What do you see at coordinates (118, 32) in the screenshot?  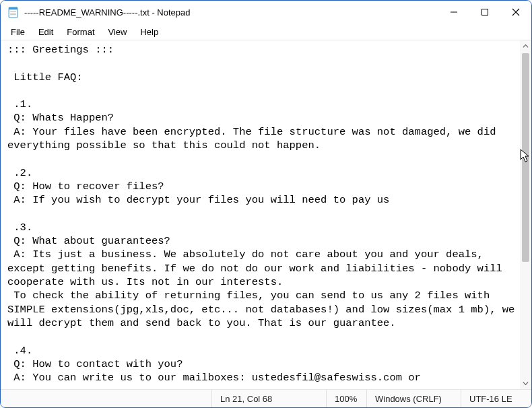 I see `menu-view: View` at bounding box center [118, 32].